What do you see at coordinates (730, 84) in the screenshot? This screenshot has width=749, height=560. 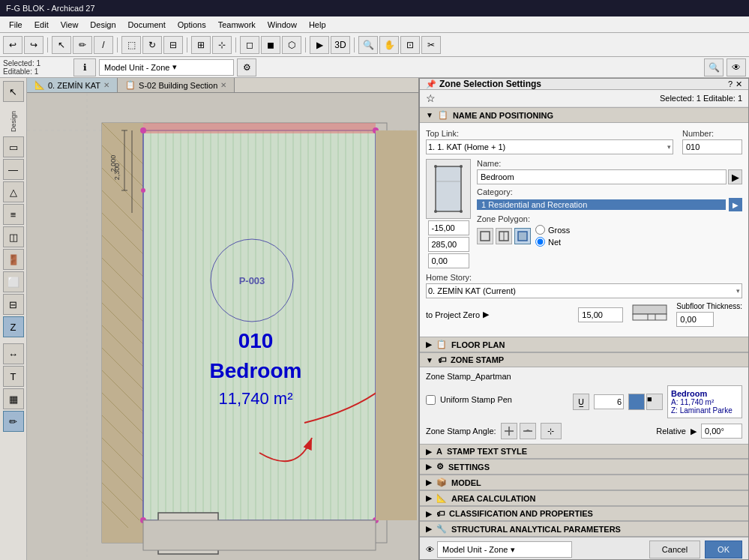 I see `dialog-question-btn: ?` at bounding box center [730, 84].